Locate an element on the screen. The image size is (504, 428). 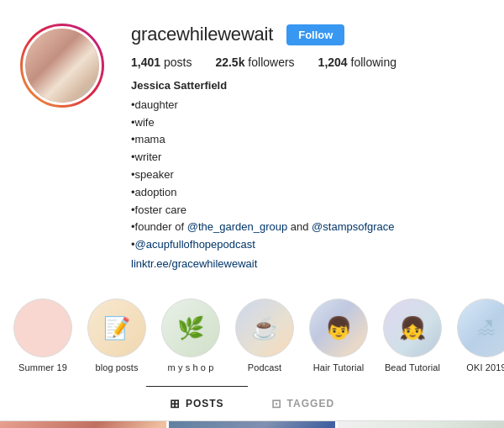
bio-line-4: •writer is located at coordinates (307, 158).